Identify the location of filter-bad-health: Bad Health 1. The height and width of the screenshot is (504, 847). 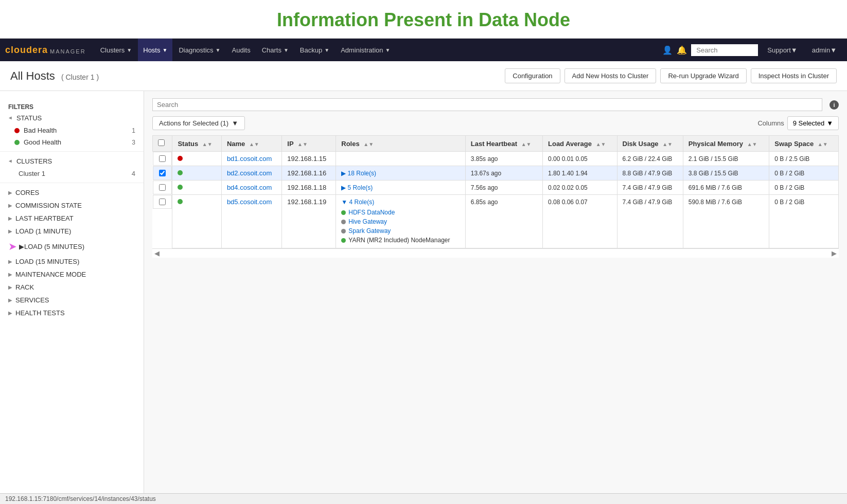
(72, 131).